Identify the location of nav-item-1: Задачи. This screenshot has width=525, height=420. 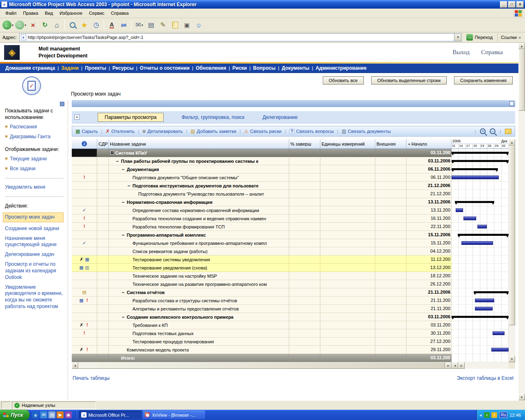
(70, 68).